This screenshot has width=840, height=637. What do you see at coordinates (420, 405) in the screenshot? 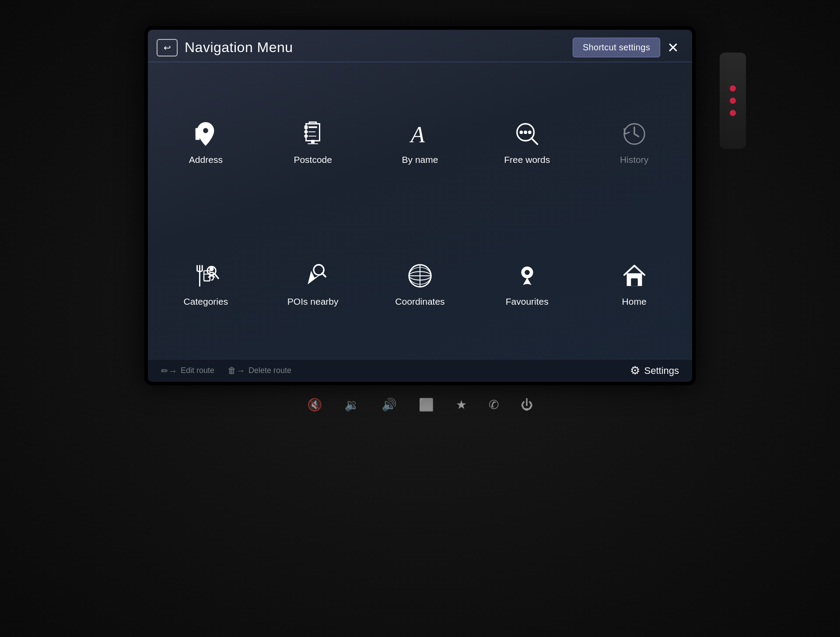
I see `hw-controls-bar: 🔇 🔉 🔊 ⬜ ★ ✆ ⏻` at bounding box center [420, 405].